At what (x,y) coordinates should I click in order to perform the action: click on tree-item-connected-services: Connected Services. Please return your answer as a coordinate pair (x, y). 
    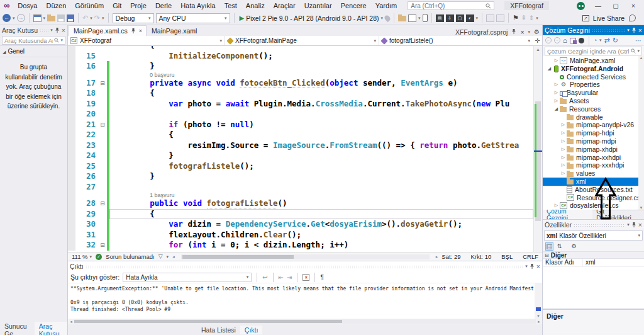
    Looking at the image, I should click on (594, 77).